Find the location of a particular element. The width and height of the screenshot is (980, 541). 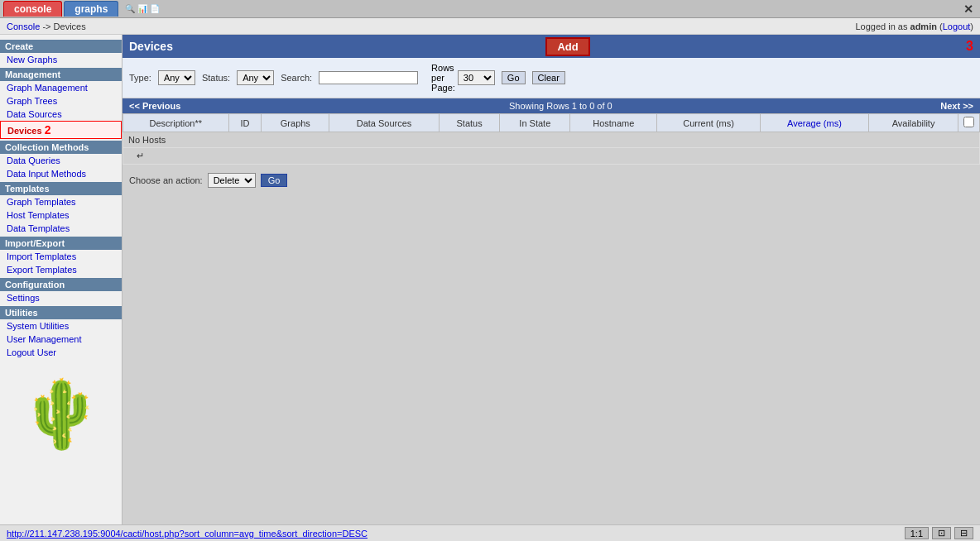

sidebar-item-devices: Devices 2 is located at coordinates (61, 130).